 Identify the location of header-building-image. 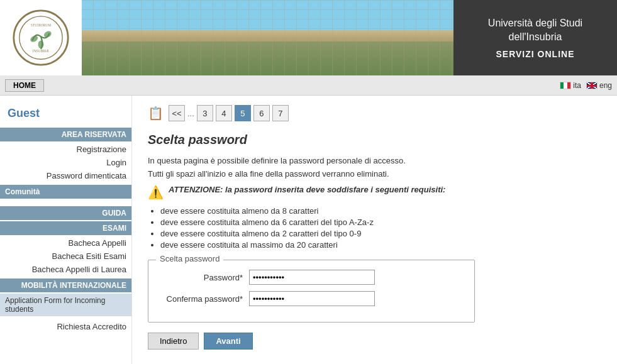
(268, 38).